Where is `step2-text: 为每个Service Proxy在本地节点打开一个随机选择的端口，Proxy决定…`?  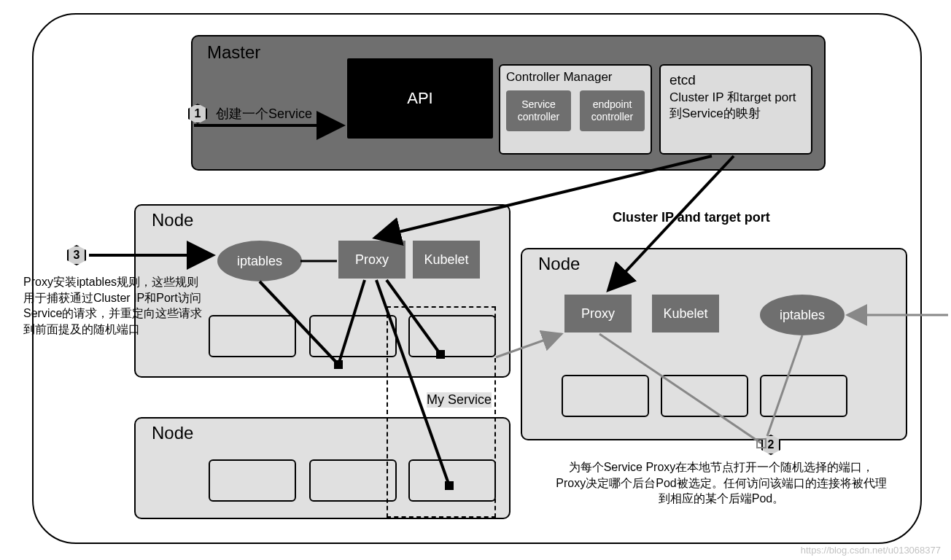 step2-text: 为每个Service Proxy在本地节点打开一个随机选择的端口，Proxy决定… is located at coordinates (721, 483).